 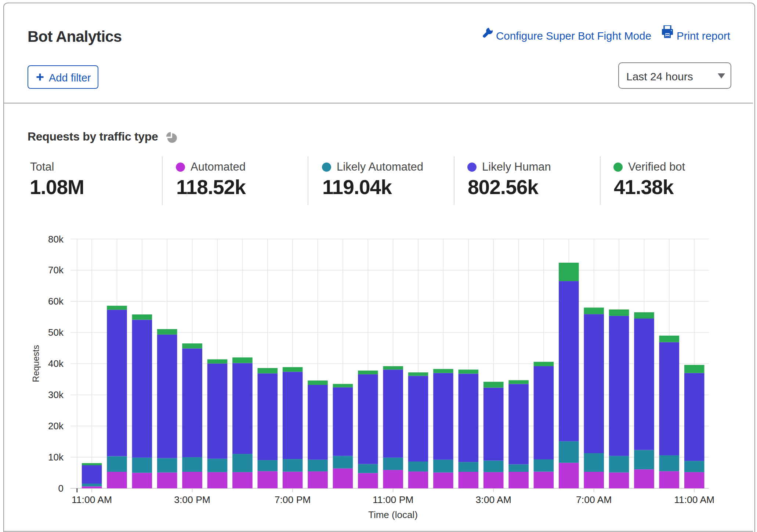 I want to click on svg-text: 20k, so click(x=56, y=426).